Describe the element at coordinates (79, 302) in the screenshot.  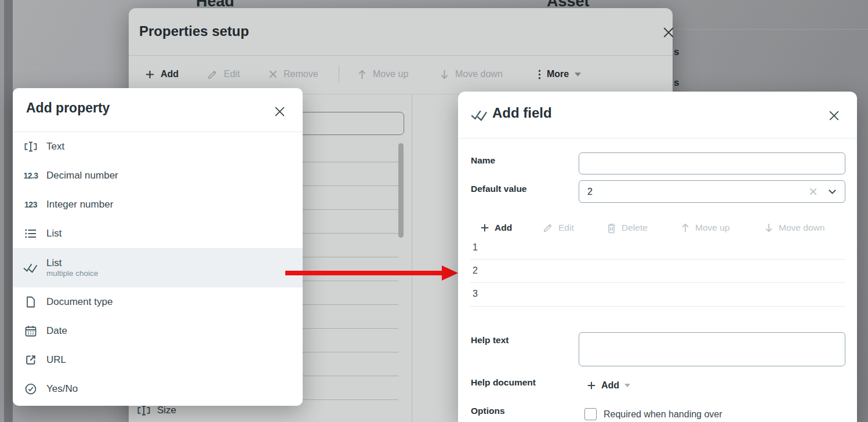
I see `property-type-label: Document type` at that location.